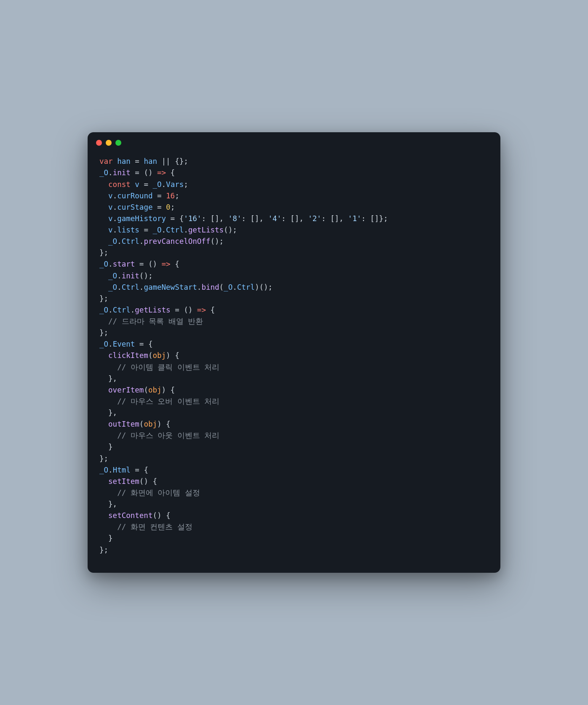  Describe the element at coordinates (295, 219) in the screenshot. I see `code-token: : [],` at that location.